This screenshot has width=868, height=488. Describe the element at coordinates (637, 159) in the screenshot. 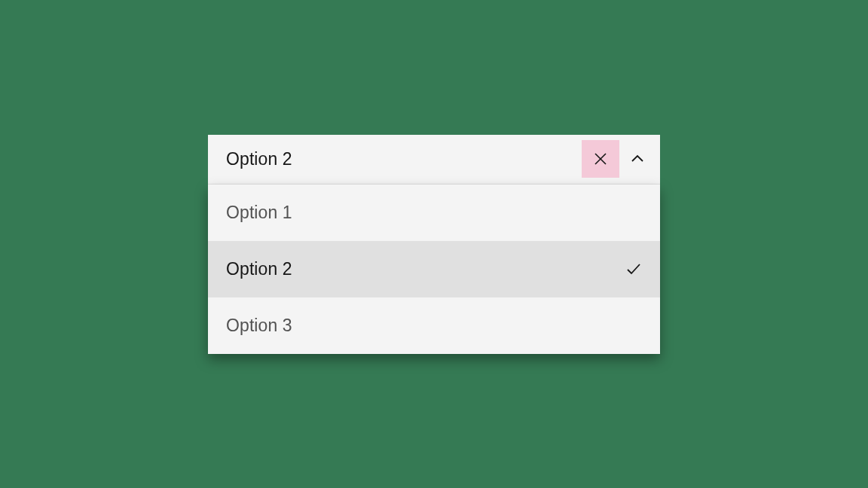

I see `chevron-up-icon` at that location.